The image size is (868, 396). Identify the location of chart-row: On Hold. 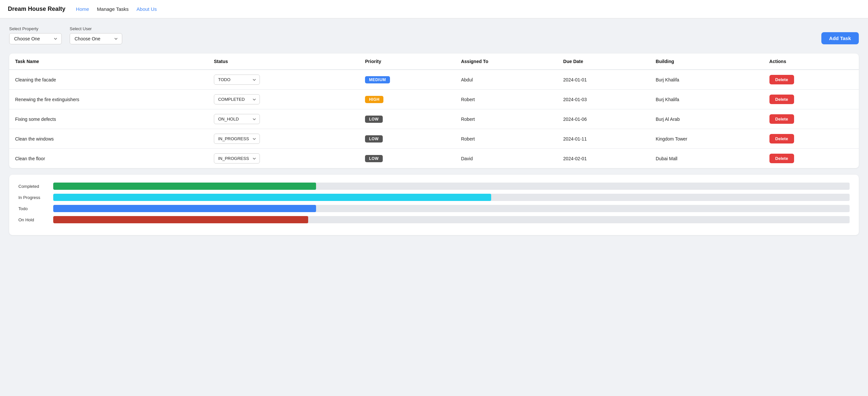
(434, 220).